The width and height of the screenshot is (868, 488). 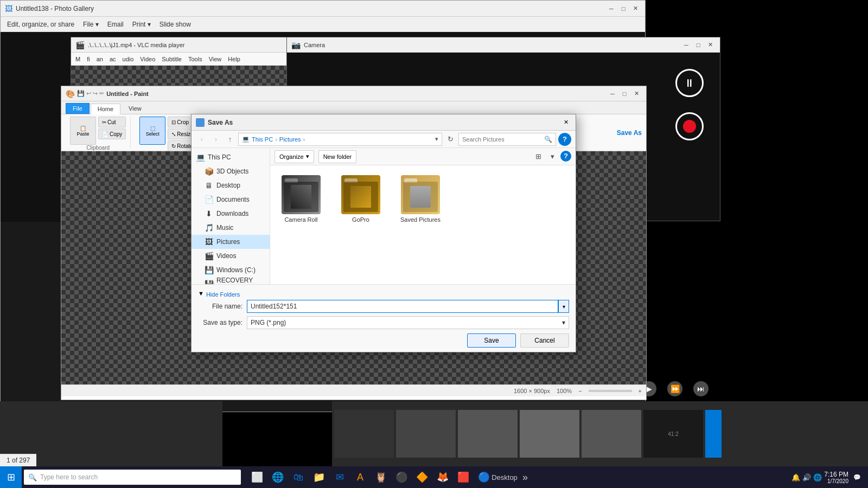 What do you see at coordinates (623, 9) in the screenshot?
I see `gallery-controls: ─ □ ✕` at bounding box center [623, 9].